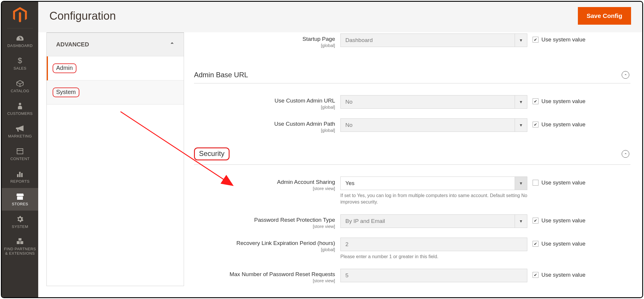 This screenshot has width=644, height=299. I want to click on nav-label: CUSTOMERS, so click(20, 114).